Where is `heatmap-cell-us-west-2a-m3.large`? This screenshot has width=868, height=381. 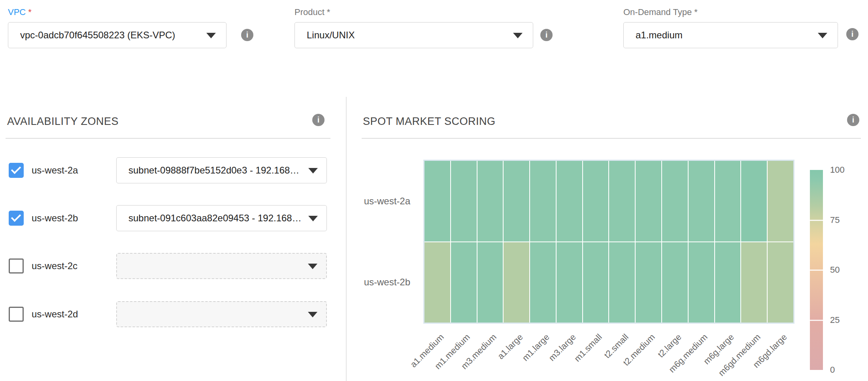
heatmap-cell-us-west-2a-m3.large is located at coordinates (569, 201).